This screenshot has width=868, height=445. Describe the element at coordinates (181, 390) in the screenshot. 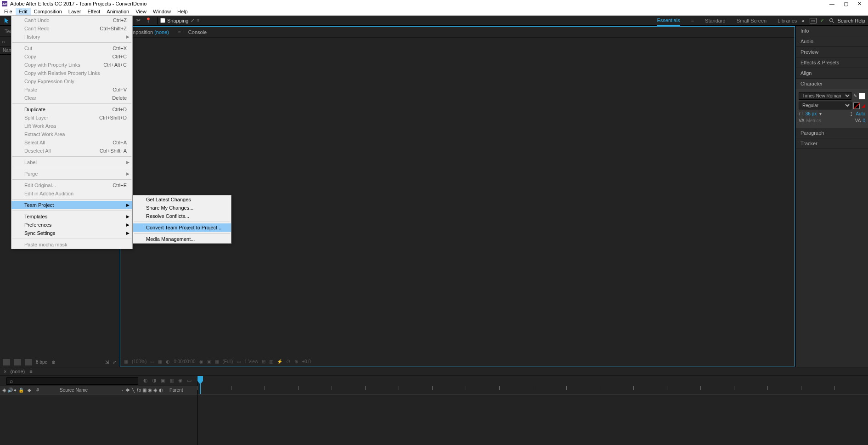

I see `parent-col: Parent` at that location.